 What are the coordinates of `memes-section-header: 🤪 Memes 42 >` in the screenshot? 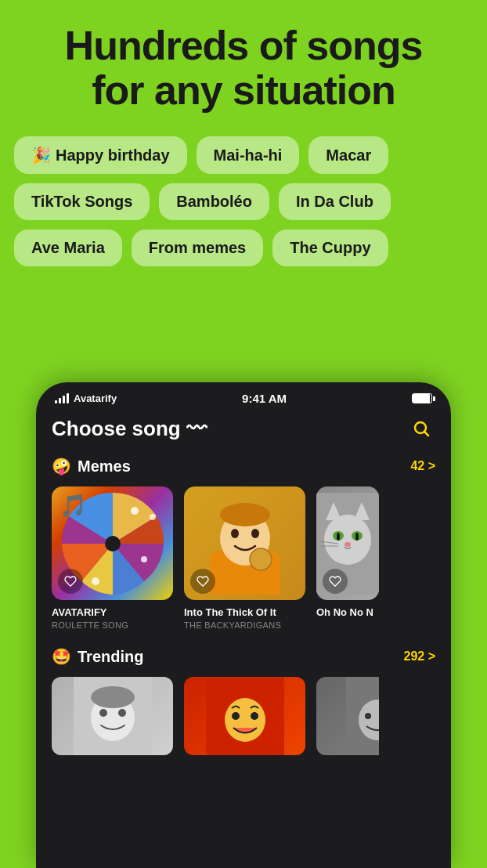 It's located at (243, 466).